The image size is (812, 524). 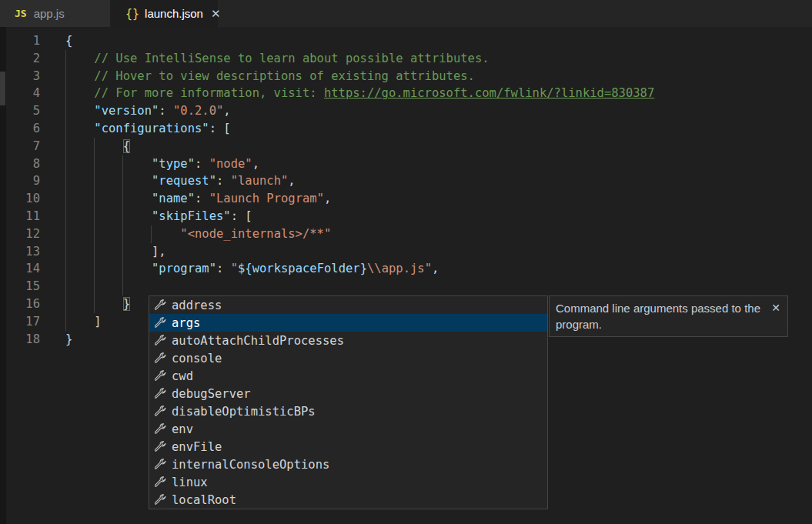 I want to click on tab-launch-json: {} launch.json ✕, so click(x=164, y=14).